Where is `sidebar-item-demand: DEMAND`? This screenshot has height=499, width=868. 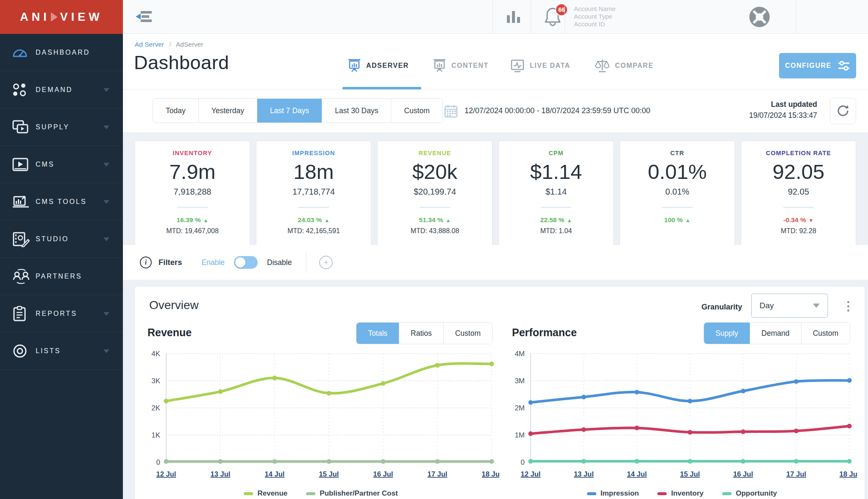 sidebar-item-demand: DEMAND is located at coordinates (61, 90).